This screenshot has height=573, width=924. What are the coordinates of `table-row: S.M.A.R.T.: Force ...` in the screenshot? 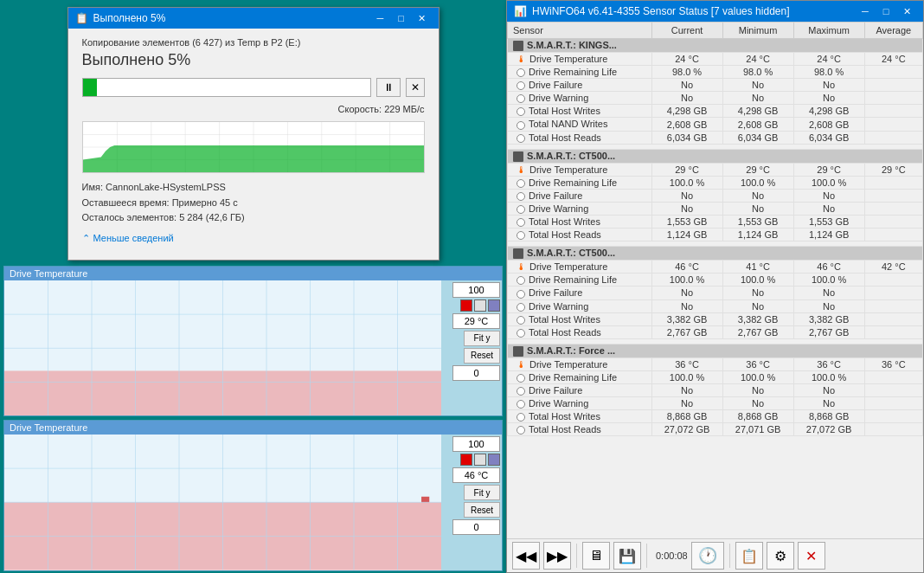 It's located at (715, 351).